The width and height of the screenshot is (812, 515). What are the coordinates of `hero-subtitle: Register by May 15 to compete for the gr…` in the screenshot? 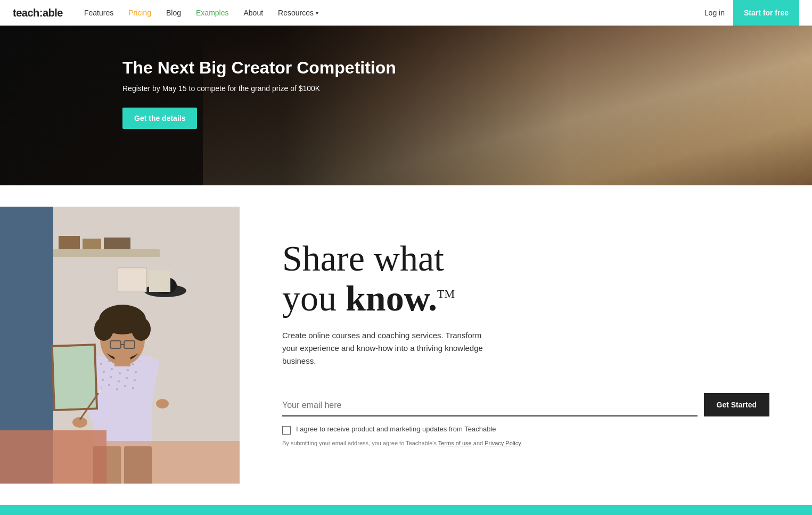 It's located at (467, 88).